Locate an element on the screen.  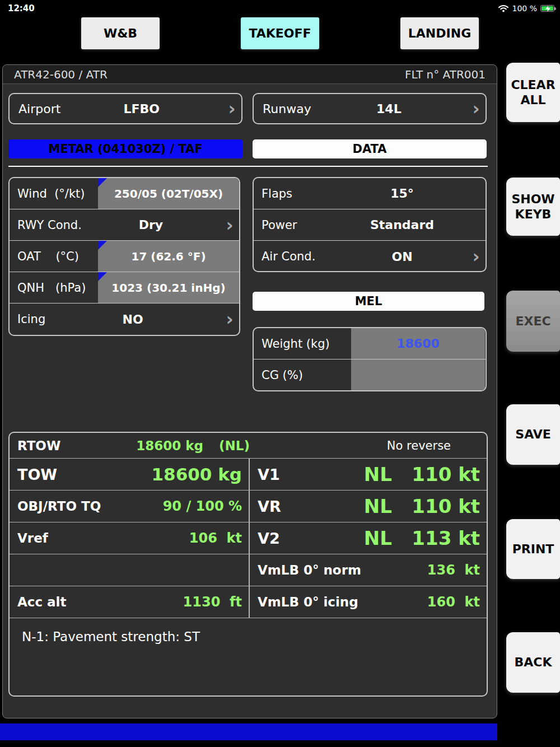
battery-icon is located at coordinates (548, 8).